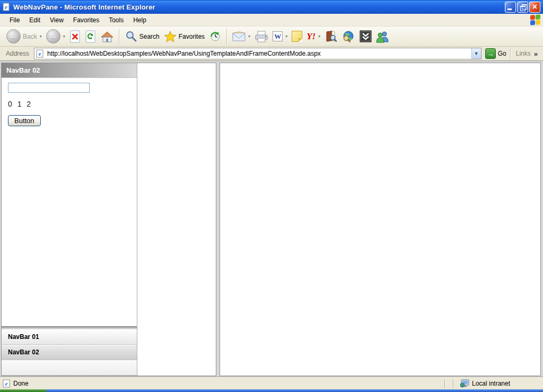 The image size is (543, 392). I want to click on navbar-item-empty, so click(69, 368).